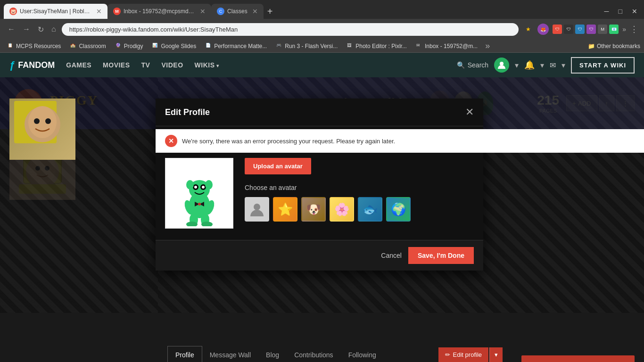 This screenshot has height=362, width=644. Describe the element at coordinates (448, 354) in the screenshot. I see `edit-pencil-icon: ✏` at that location.